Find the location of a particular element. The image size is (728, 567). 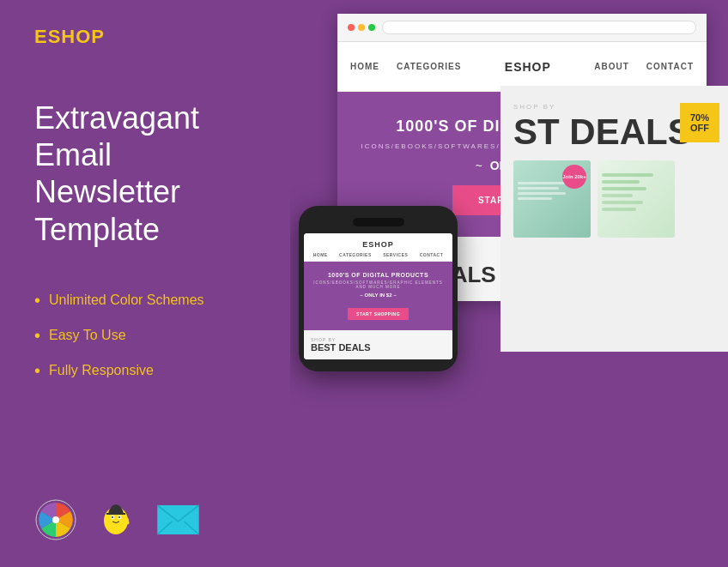

brand-logo: ESHOP is located at coordinates (146, 37).